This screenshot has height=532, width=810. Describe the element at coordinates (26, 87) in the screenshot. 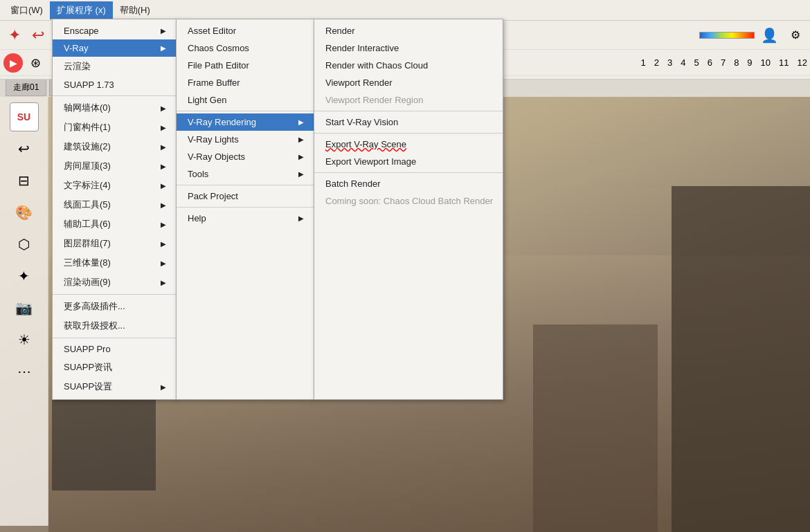

I see `tab-corridor-01: 走廊01` at that location.